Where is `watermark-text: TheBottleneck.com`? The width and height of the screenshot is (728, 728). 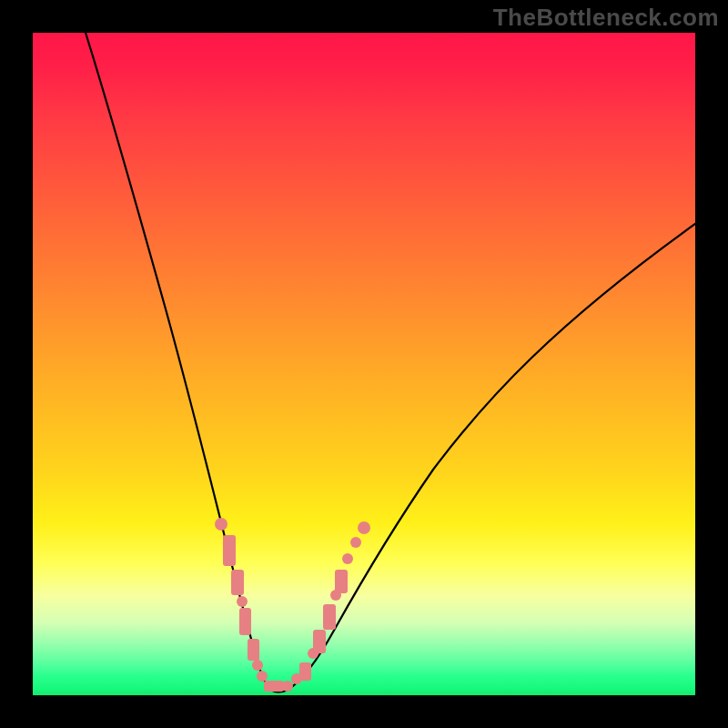
watermark-text: TheBottleneck.com is located at coordinates (606, 18).